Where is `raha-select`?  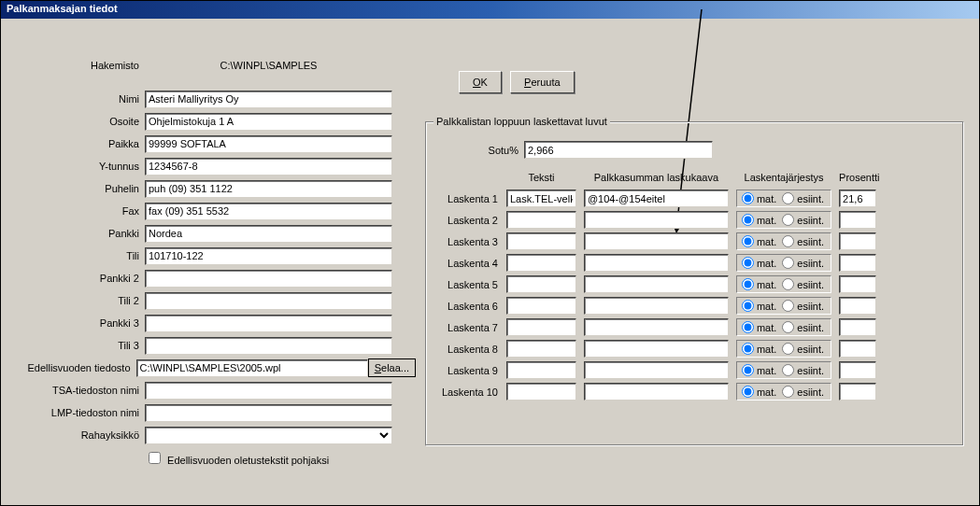
raha-select is located at coordinates (269, 435).